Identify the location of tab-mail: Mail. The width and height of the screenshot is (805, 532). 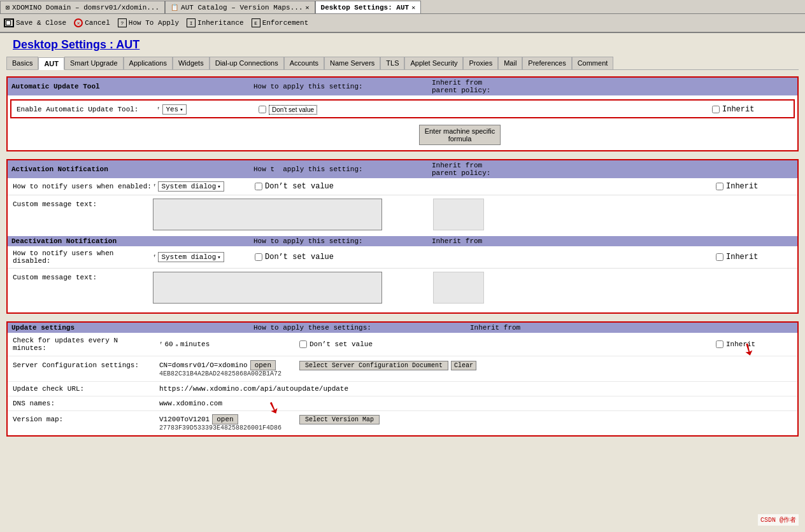
(510, 63).